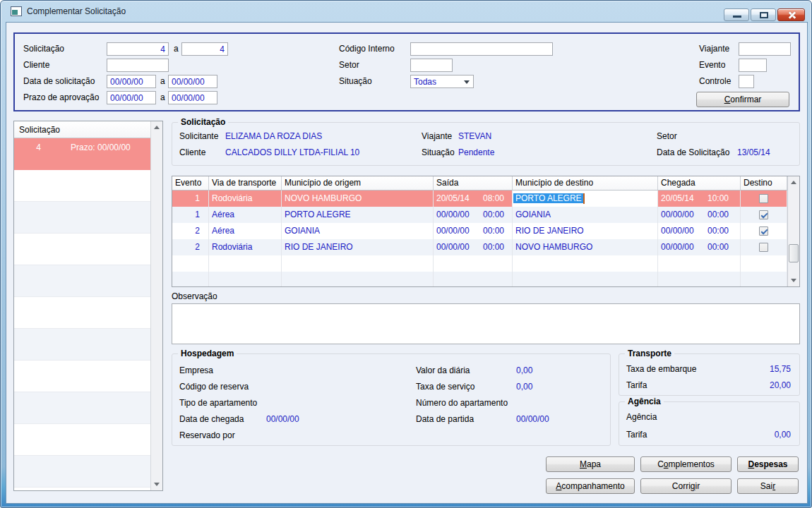 The height and width of the screenshot is (508, 812). Describe the element at coordinates (82, 330) in the screenshot. I see `solicitacao-list-empty-rows` at that location.